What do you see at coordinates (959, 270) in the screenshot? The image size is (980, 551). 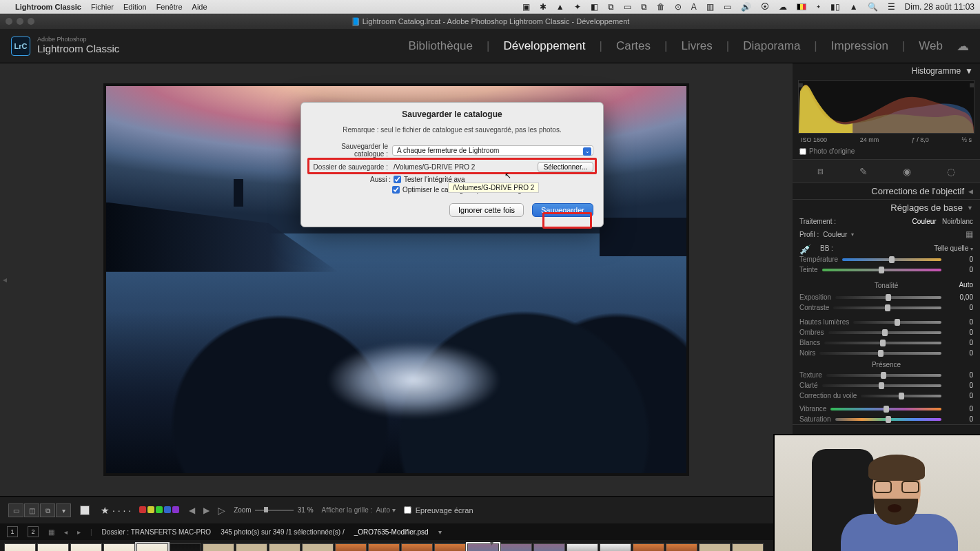 I see `tint-value: 0` at bounding box center [959, 270].